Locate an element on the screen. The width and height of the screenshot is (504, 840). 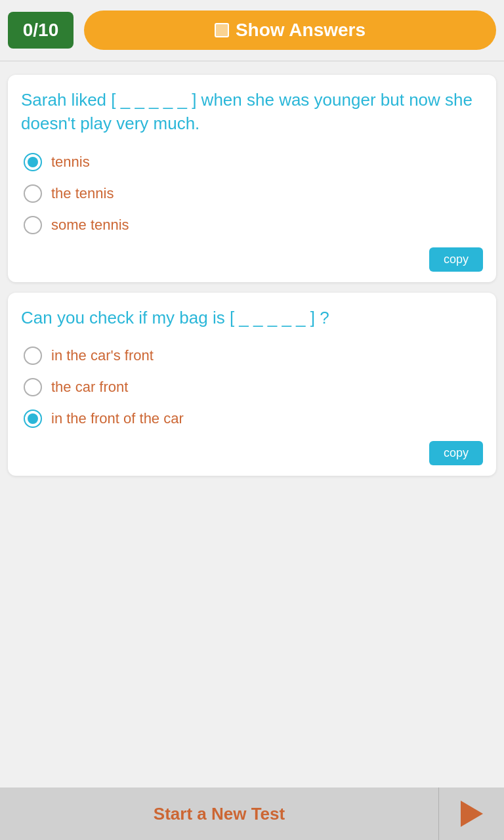
checkbox-icon is located at coordinates (222, 30).